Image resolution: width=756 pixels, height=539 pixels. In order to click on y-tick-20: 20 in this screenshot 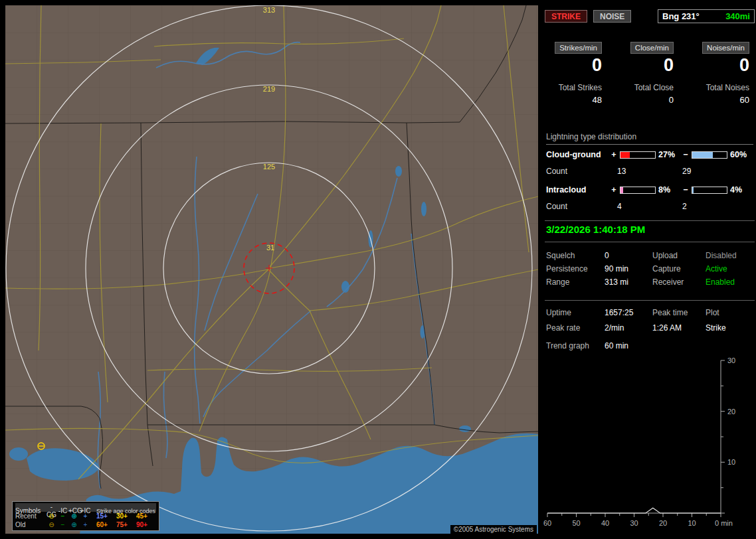, I will do `click(731, 412)`.